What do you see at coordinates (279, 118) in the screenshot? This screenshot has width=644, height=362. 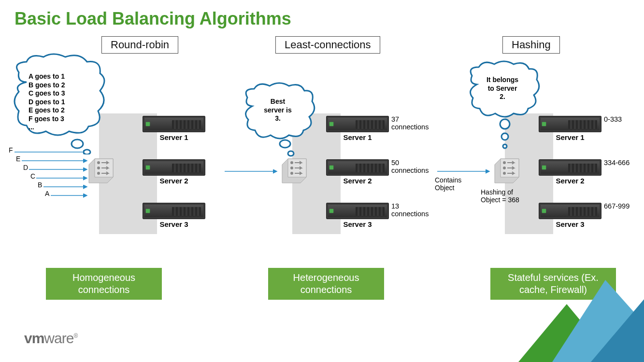 I see `thought-cloud-least-connections: Best server is 3.` at bounding box center [279, 118].